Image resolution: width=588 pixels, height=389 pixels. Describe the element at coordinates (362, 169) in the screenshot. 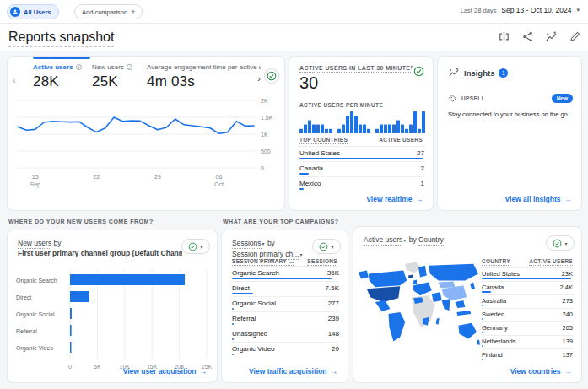

I see `table-row: Canada2` at that location.